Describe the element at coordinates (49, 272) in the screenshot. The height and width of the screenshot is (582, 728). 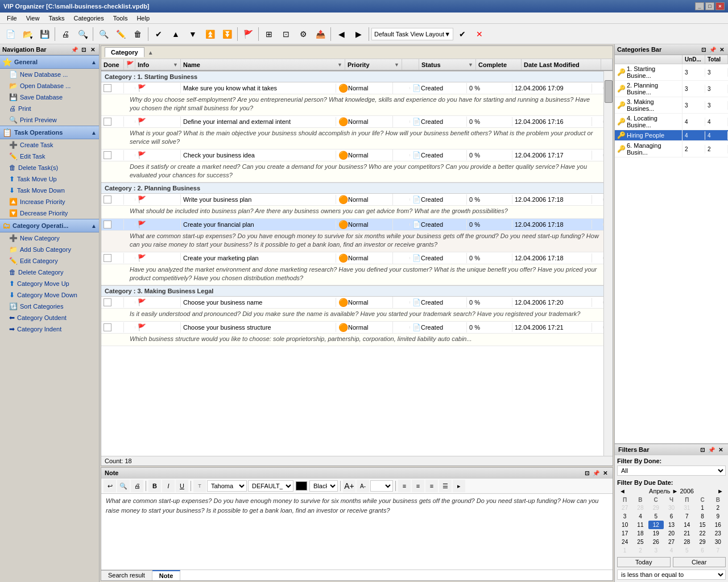
I see `nav-delete-category: 🗑 Delete Category` at that location.